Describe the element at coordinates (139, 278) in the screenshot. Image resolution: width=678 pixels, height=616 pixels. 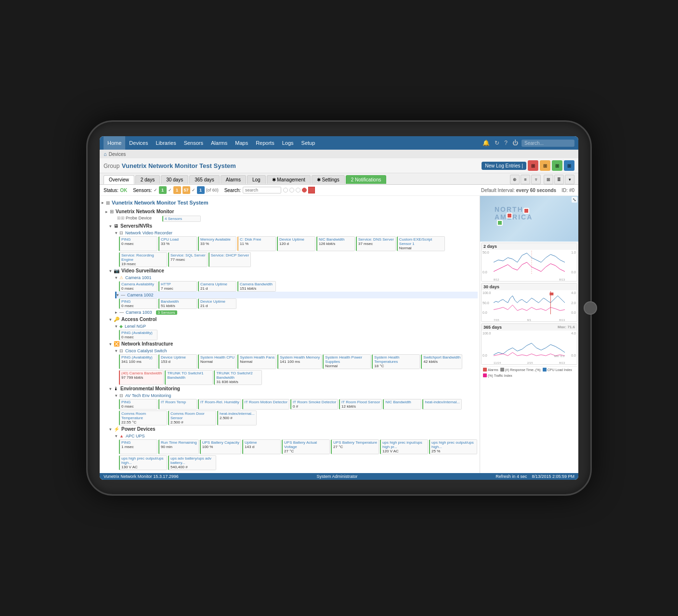
I see `cam1001-name: Camera 1001` at that location.